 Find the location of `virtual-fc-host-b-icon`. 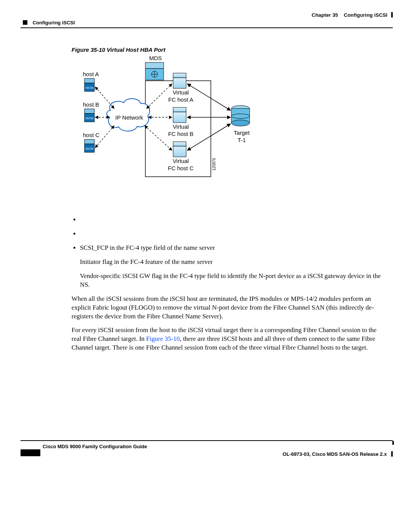

virtual-fc-host-b-icon is located at coordinates (180, 115).